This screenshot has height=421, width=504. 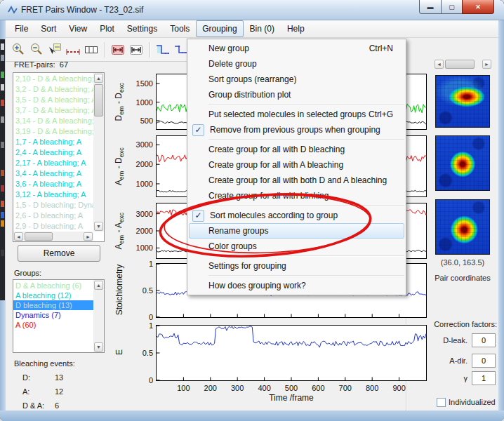 I want to click on menu-item-help: Help, so click(x=296, y=29).